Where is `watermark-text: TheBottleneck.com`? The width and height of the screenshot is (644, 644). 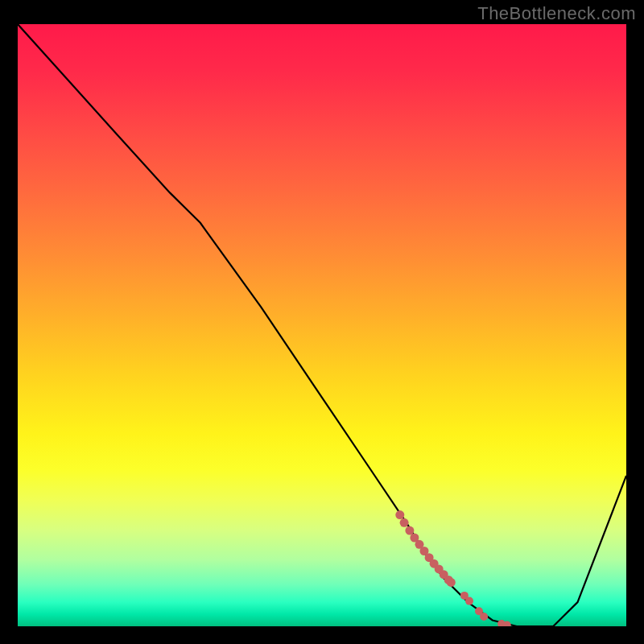 watermark-text: TheBottleneck.com is located at coordinates (557, 14).